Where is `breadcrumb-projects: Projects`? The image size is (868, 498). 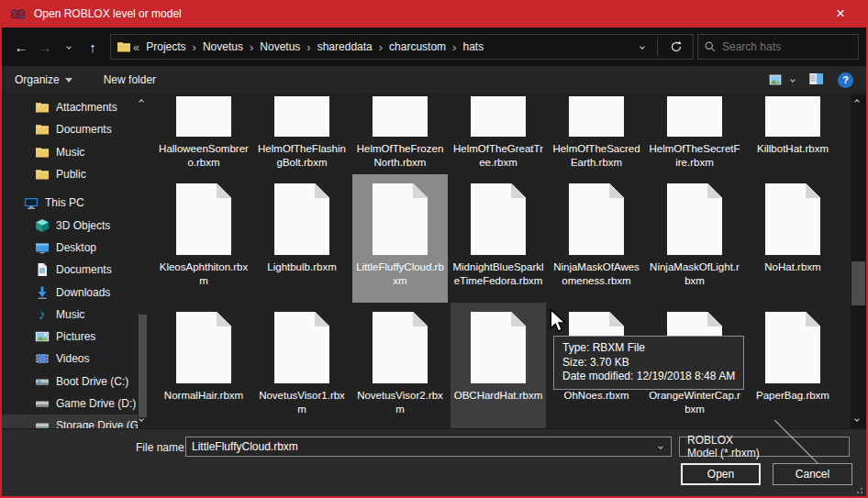
breadcrumb-projects: Projects is located at coordinates (165, 47).